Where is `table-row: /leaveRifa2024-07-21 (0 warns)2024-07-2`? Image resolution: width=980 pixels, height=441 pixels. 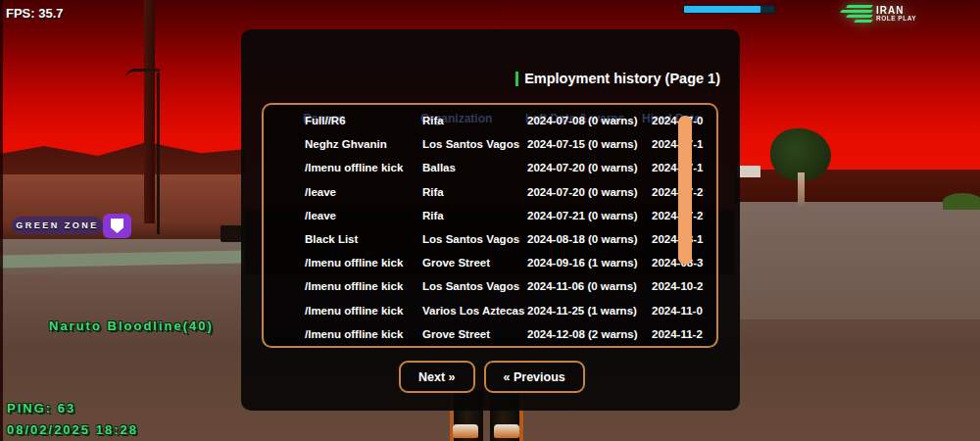 table-row: /leaveRifa2024-07-21 (0 warns)2024-07-2 is located at coordinates (490, 216).